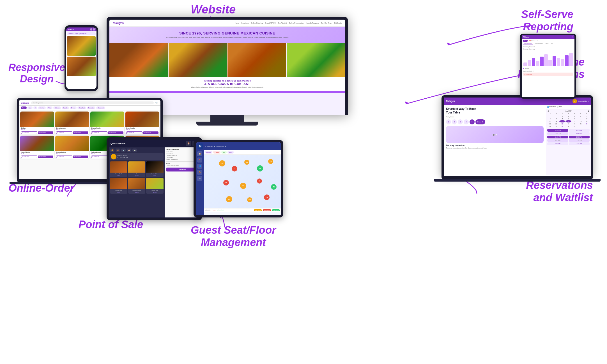  What do you see at coordinates (562, 116) in the screenshot?
I see `cal-1: 1` at bounding box center [562, 116].